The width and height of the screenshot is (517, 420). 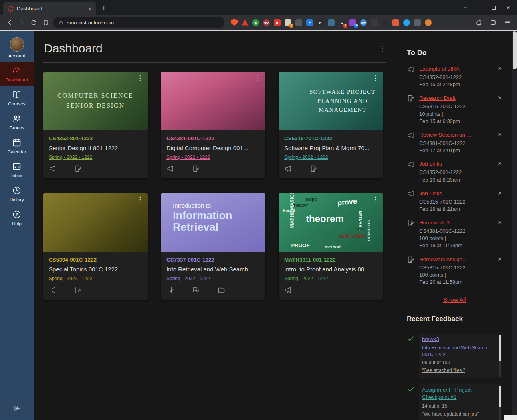 What do you see at coordinates (50, 8) in the screenshot?
I see `browser-tab: Dashboard ×` at bounding box center [50, 8].